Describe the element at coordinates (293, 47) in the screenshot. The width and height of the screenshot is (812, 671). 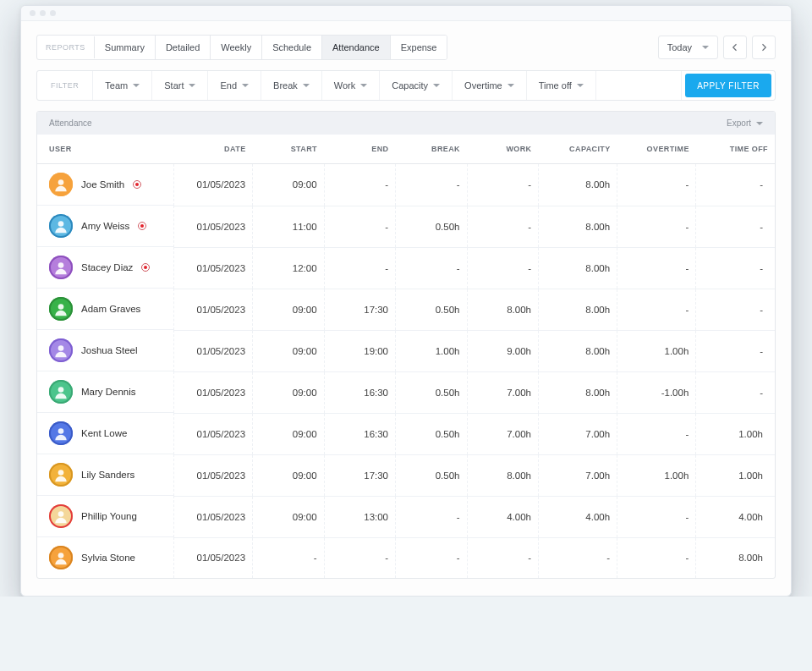
I see `tab-schedule: Schedule` at that location.